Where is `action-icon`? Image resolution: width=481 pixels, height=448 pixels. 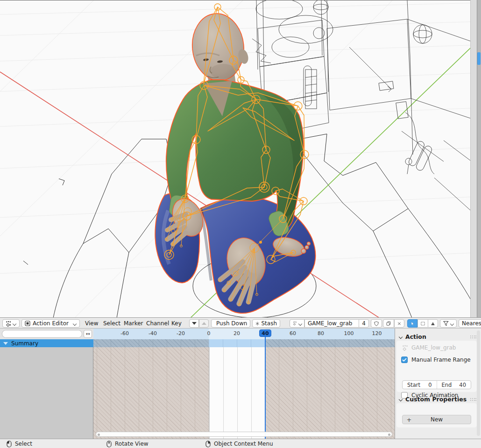
action-icon is located at coordinates (295, 323).